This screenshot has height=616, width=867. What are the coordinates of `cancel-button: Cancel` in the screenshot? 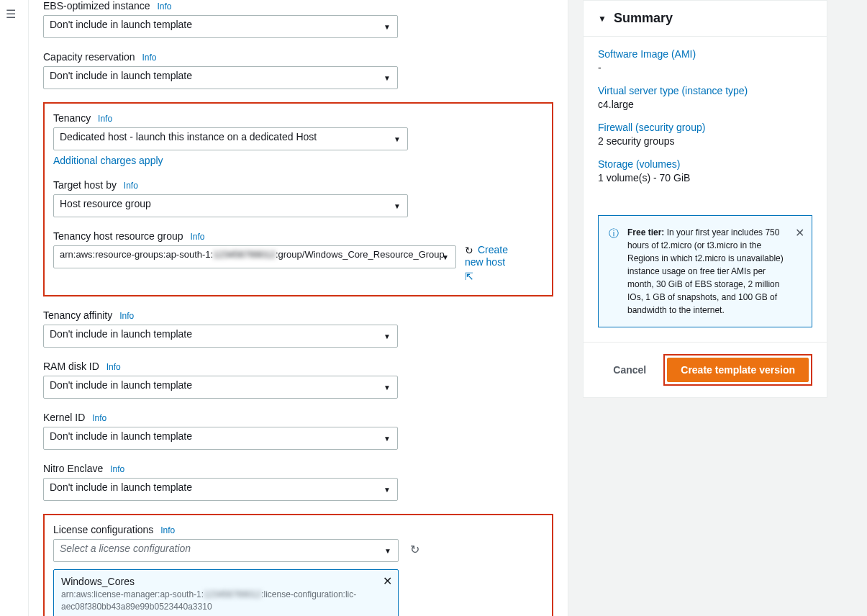 It's located at (630, 370).